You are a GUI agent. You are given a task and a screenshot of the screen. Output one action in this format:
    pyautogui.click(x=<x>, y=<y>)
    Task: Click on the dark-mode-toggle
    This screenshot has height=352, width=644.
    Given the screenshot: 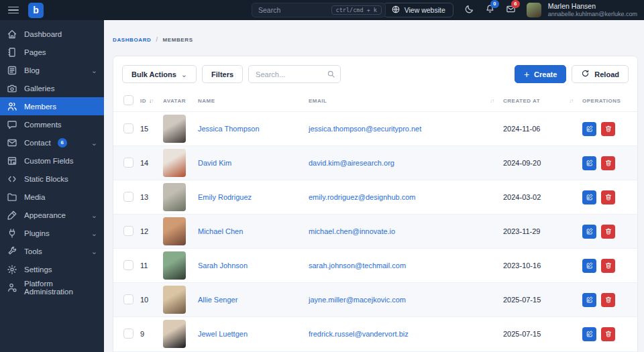 What is the action you would take?
    pyautogui.click(x=470, y=11)
    